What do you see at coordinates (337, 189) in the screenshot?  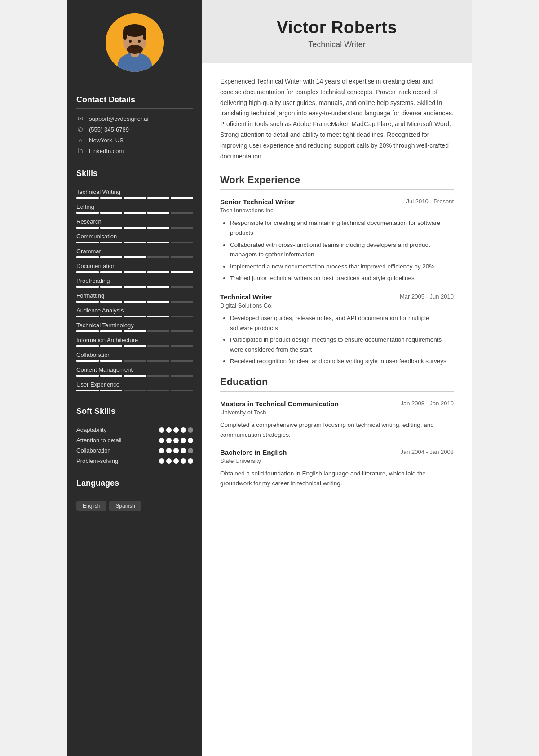 I see `work-divider` at bounding box center [337, 189].